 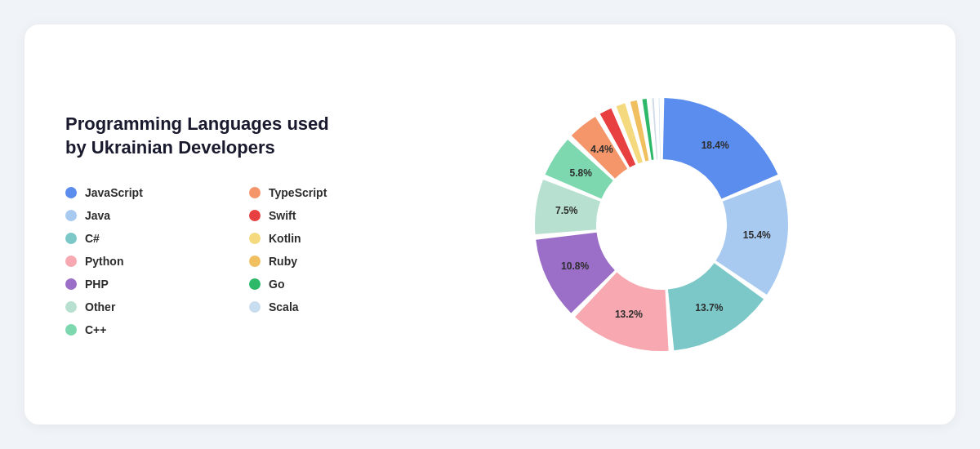 What do you see at coordinates (145, 330) in the screenshot?
I see `legend-item: C++` at bounding box center [145, 330].